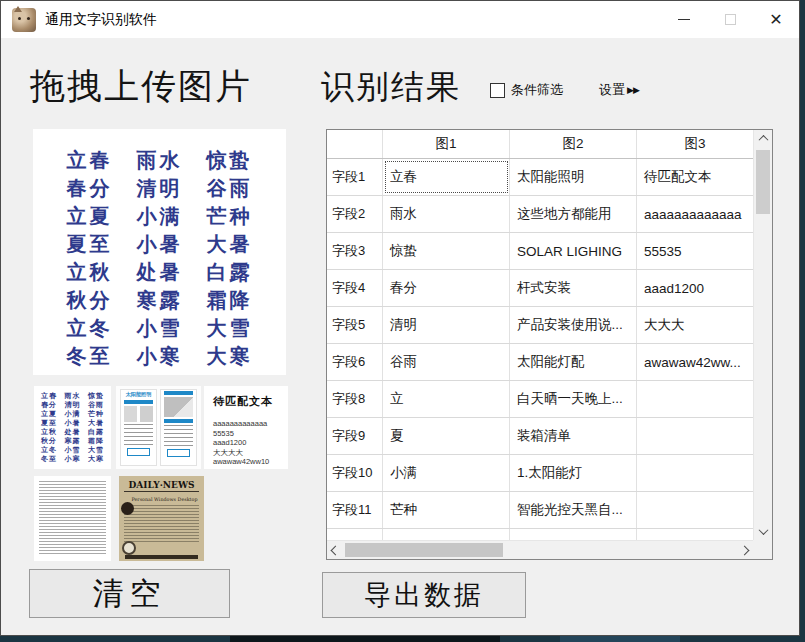 This screenshot has height=642, width=805. Describe the element at coordinates (130, 594) in the screenshot. I see `clear-button: 清空` at that location.